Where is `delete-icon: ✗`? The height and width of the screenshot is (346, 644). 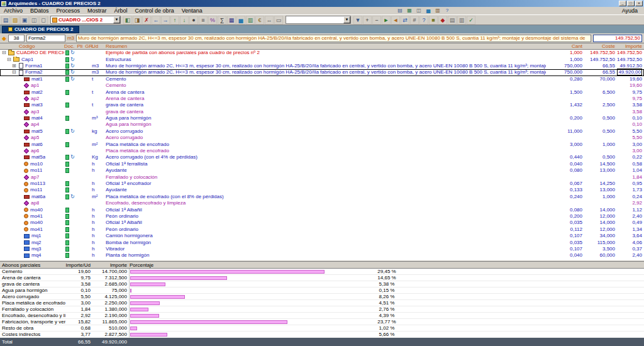 delete-icon: ✗ is located at coordinates (147, 20).